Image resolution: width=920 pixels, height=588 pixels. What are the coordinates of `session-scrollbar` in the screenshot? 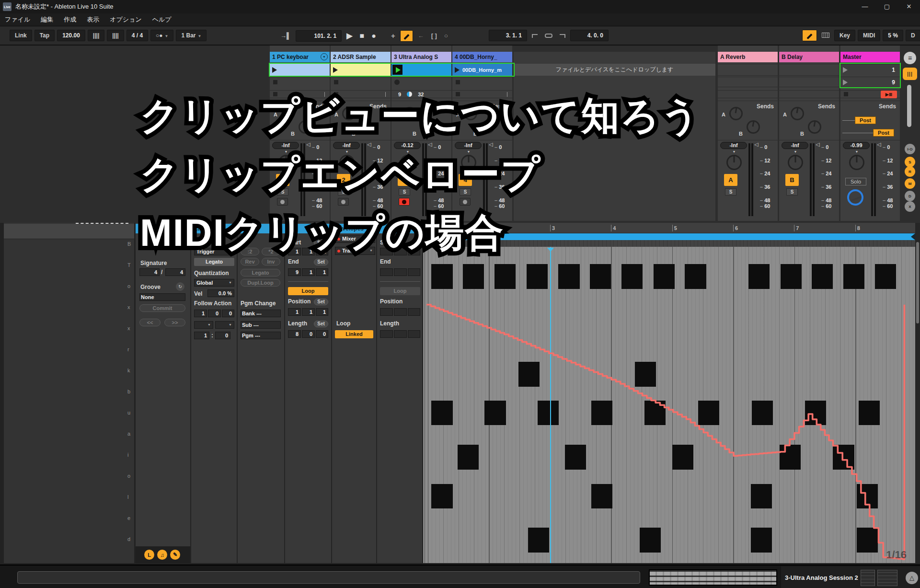 It's located at (909, 106).